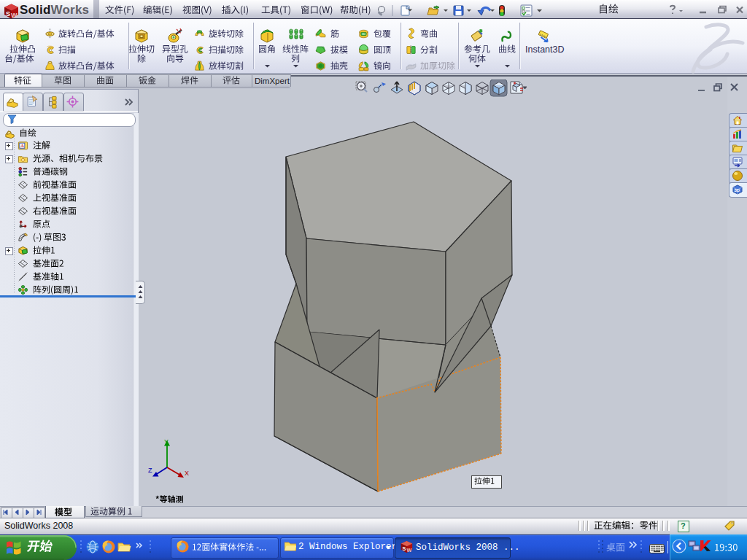 The width and height of the screenshot is (747, 560). Describe the element at coordinates (166, 442) in the screenshot. I see `svg-text: Y` at that location.